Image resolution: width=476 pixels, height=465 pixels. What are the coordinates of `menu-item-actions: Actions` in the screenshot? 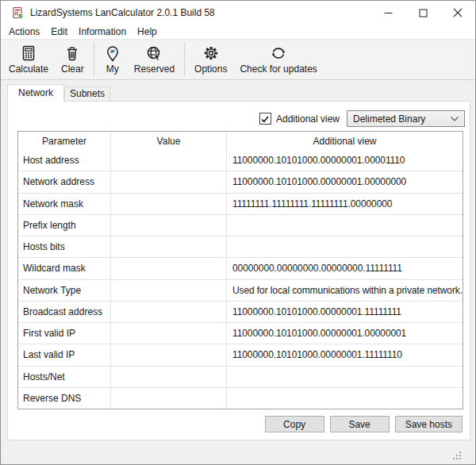 It's located at (24, 32).